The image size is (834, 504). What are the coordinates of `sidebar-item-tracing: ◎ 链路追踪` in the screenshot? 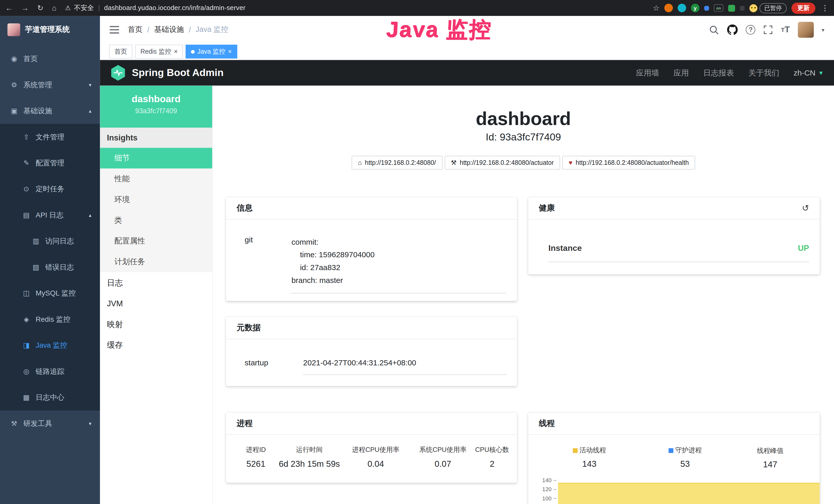 It's located at (50, 371).